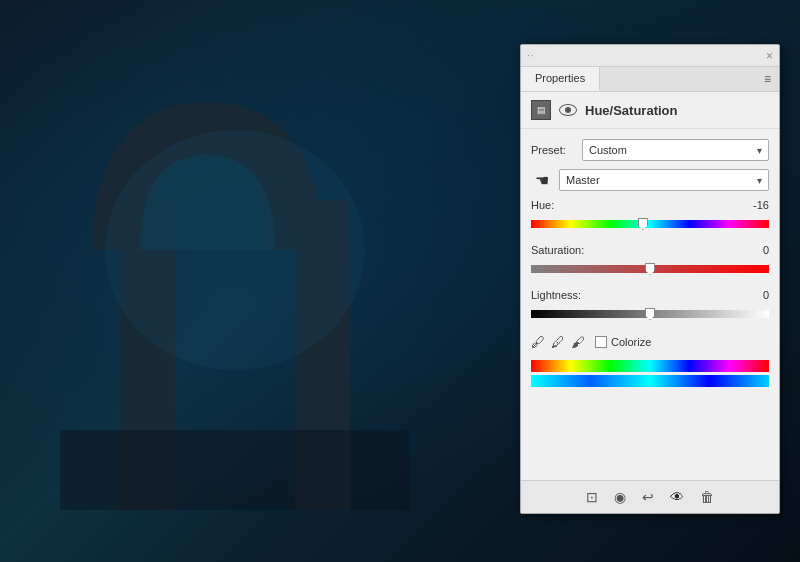 The width and height of the screenshot is (800, 562). I want to click on saturation-label: Saturation:, so click(558, 250).